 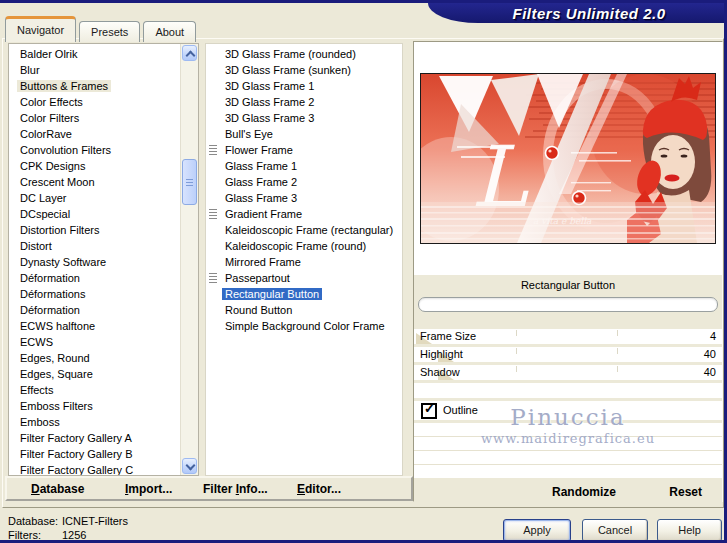 I want to click on filter-item: Rectangular Button, so click(x=304, y=294).